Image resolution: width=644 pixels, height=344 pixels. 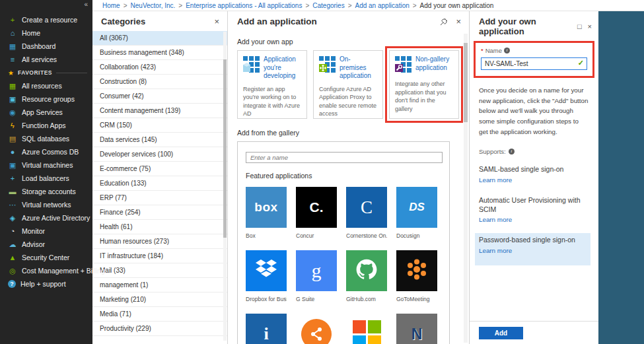 What do you see at coordinates (367, 213) in the screenshot?
I see `gallery-app-cornerstone-on: CCornerstone On...` at bounding box center [367, 213].